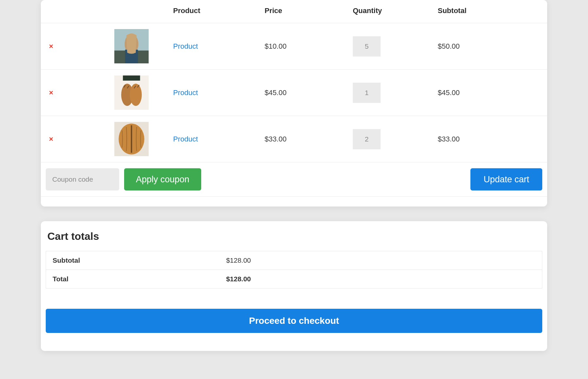 Image resolution: width=588 pixels, height=379 pixels. I want to click on subtotal-cell: $50.00, so click(490, 46).